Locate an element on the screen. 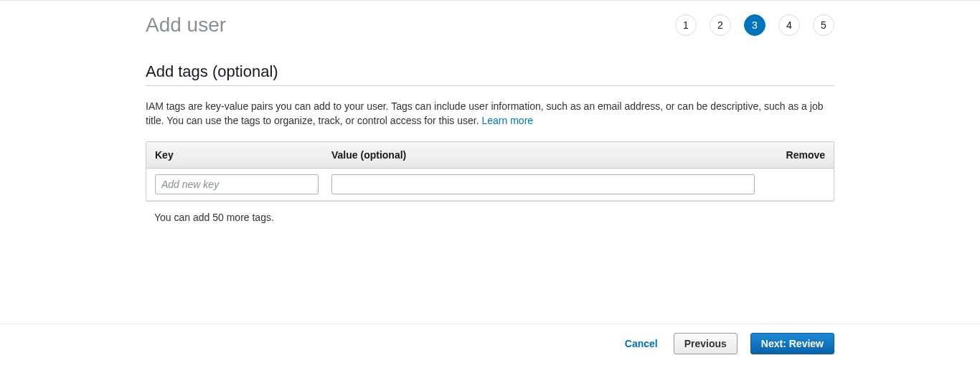 This screenshot has width=980, height=368. tags-hint: You can add 50 more tags. is located at coordinates (490, 212).